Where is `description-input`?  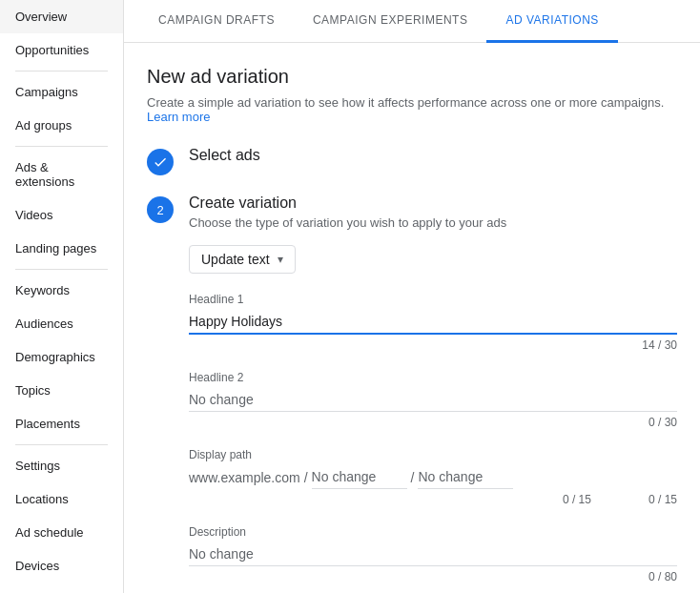
description-input is located at coordinates (433, 555).